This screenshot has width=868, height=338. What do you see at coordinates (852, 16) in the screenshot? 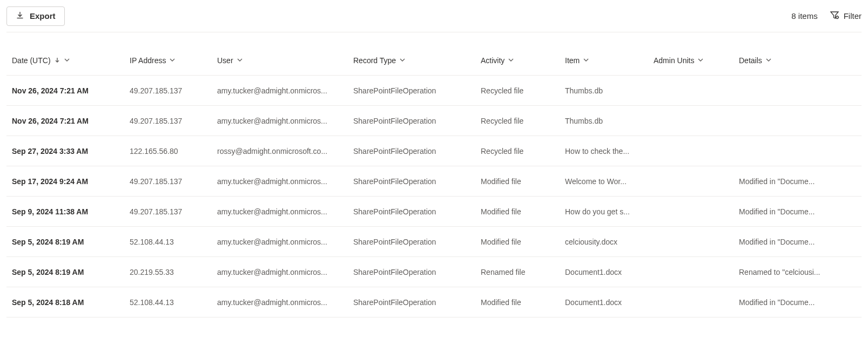
I see `filter-label: Filter` at bounding box center [852, 16].